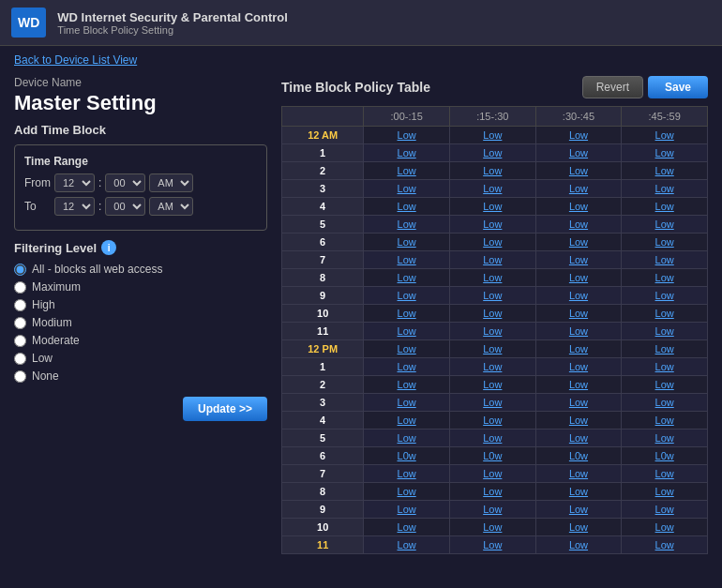 The width and height of the screenshot is (722, 588). What do you see at coordinates (109, 248) in the screenshot?
I see `info-icon: i` at bounding box center [109, 248].